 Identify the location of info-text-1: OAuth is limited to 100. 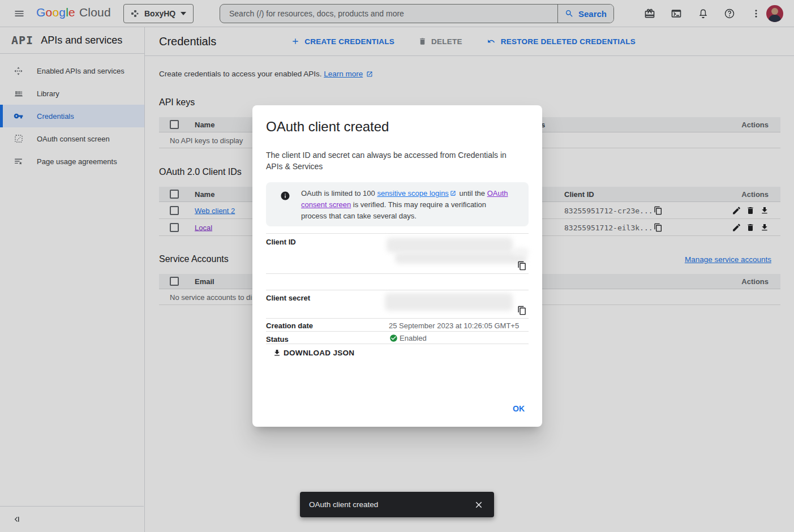
(339, 194).